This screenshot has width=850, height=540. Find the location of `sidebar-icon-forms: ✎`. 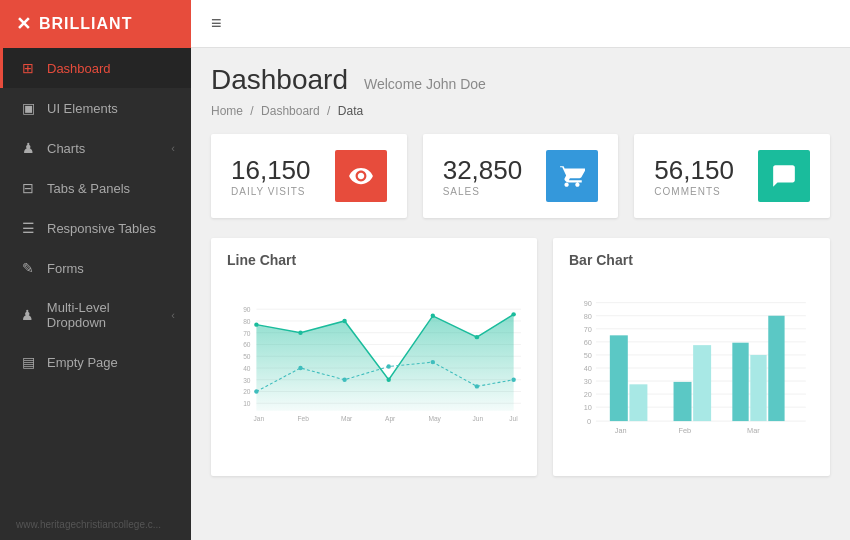

sidebar-icon-forms: ✎ is located at coordinates (28, 268).